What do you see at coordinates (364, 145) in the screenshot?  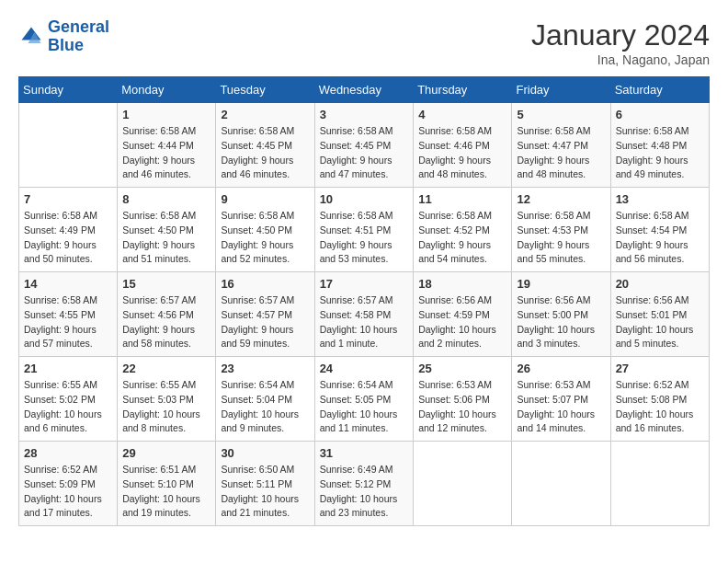 I see `calendar-cell: 3Sunrise: 6:58 AMSunset: 4:45 PMDaylight…` at bounding box center [364, 145].